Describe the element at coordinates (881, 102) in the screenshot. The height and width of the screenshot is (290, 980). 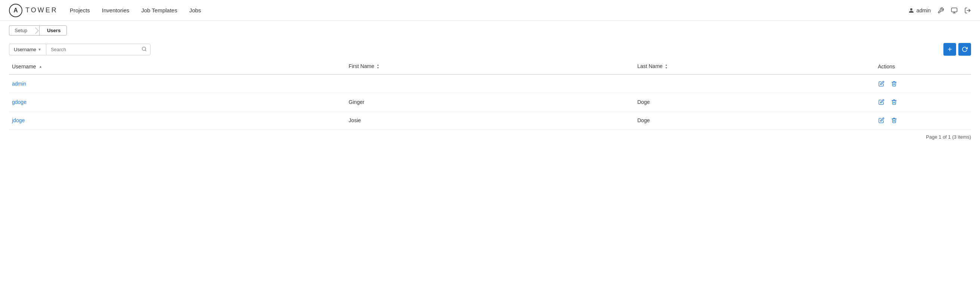
I see `edit-gdoge-button` at that location.